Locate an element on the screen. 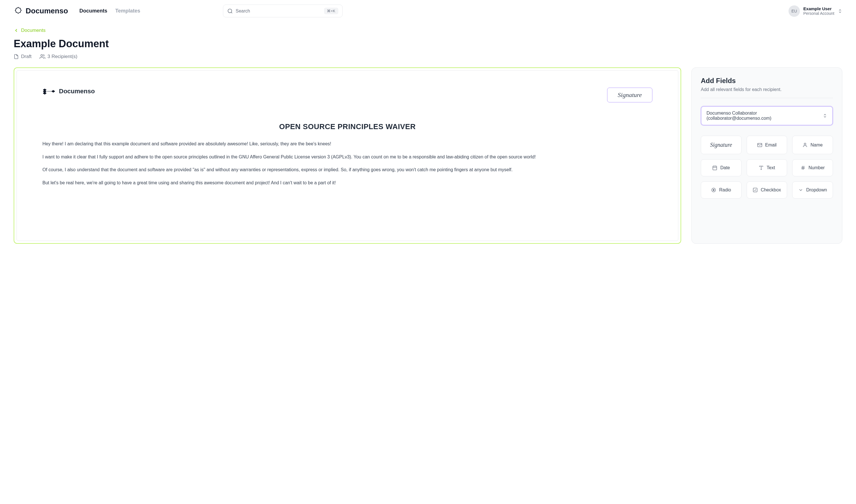 The height and width of the screenshot is (504, 856). fields-grid: Signature Email Name is located at coordinates (767, 167).